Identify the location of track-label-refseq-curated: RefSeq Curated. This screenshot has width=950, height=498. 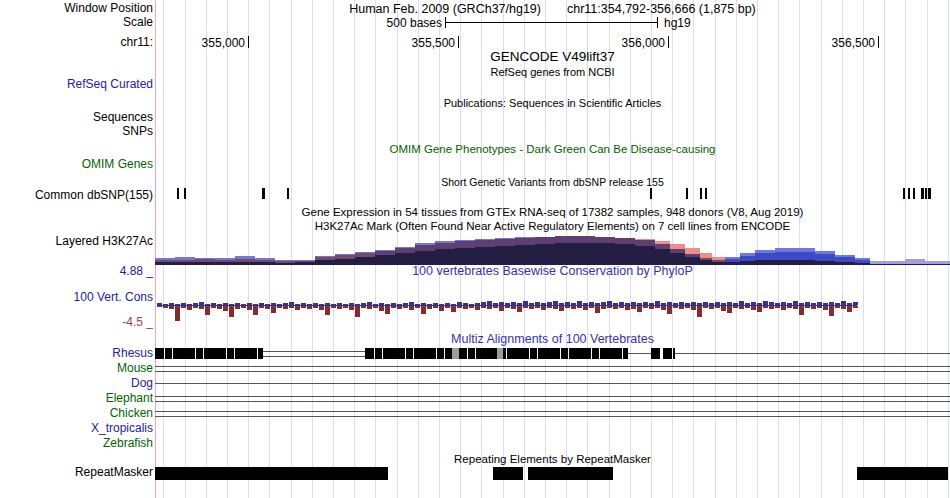
(110, 84).